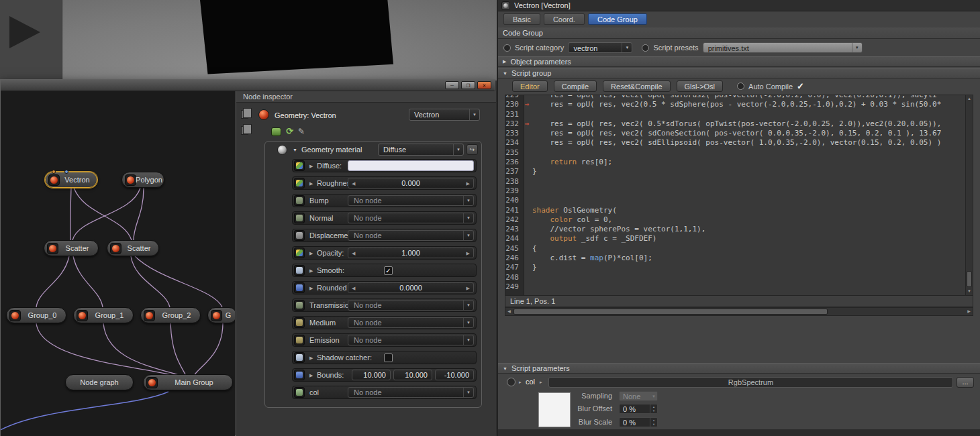 This screenshot has width=980, height=436. I want to click on editor-horizontal-scrollbar: ◀ ▶, so click(739, 311).